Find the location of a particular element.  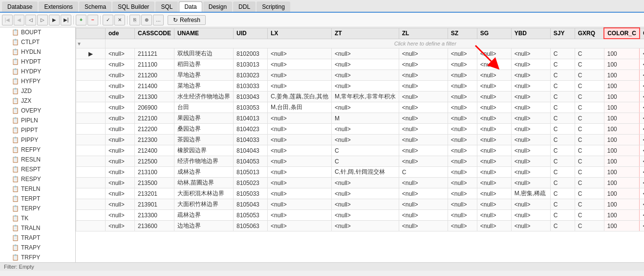

nav-add-btn: + is located at coordinates (81, 20).